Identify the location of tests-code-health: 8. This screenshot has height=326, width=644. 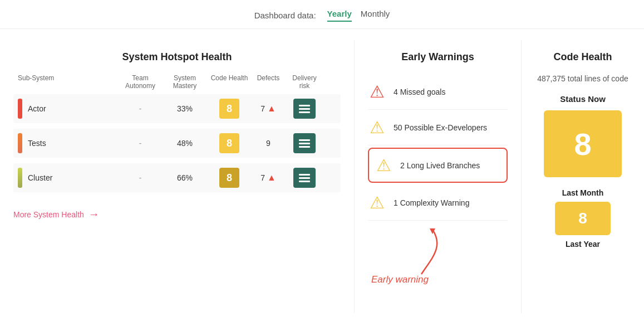
(229, 143).